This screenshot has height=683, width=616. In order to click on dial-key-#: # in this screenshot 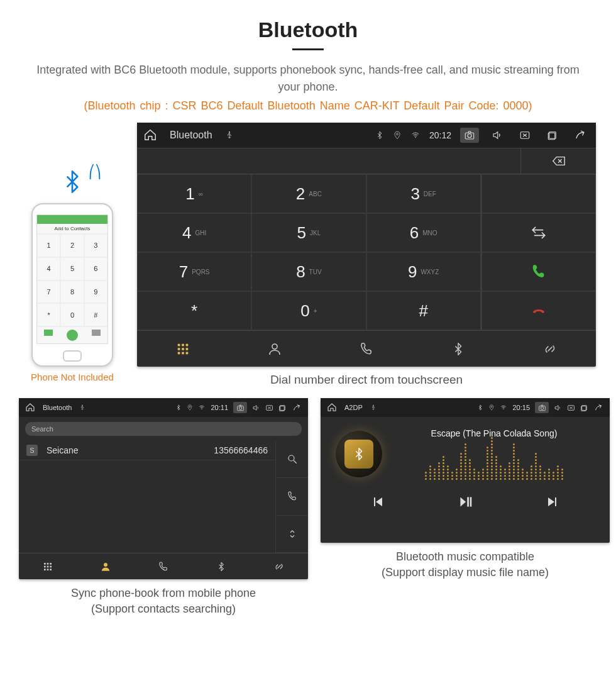, I will do `click(424, 311)`.